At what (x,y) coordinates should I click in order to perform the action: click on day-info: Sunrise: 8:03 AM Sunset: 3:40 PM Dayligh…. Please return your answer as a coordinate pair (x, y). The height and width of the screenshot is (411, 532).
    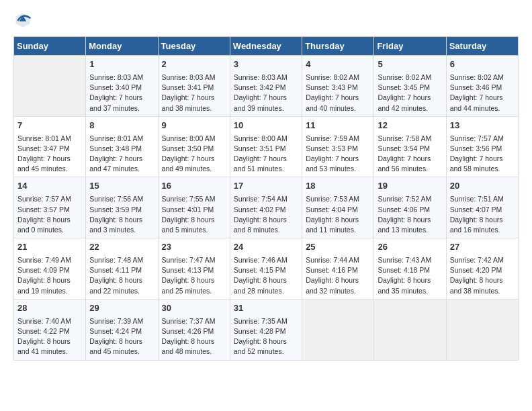
    Looking at the image, I should click on (122, 93).